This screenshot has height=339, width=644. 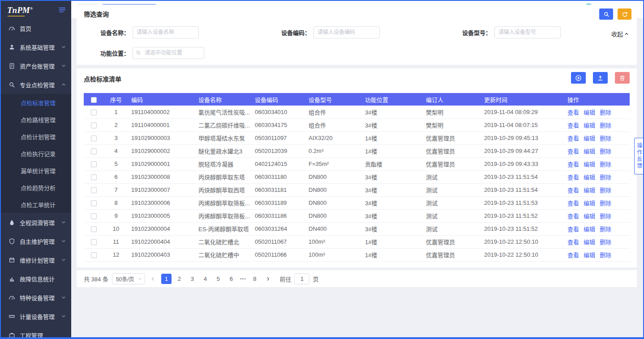 I want to click on sidebar-subitem-inspection-workorder: 点检工单统计, so click(x=36, y=204).